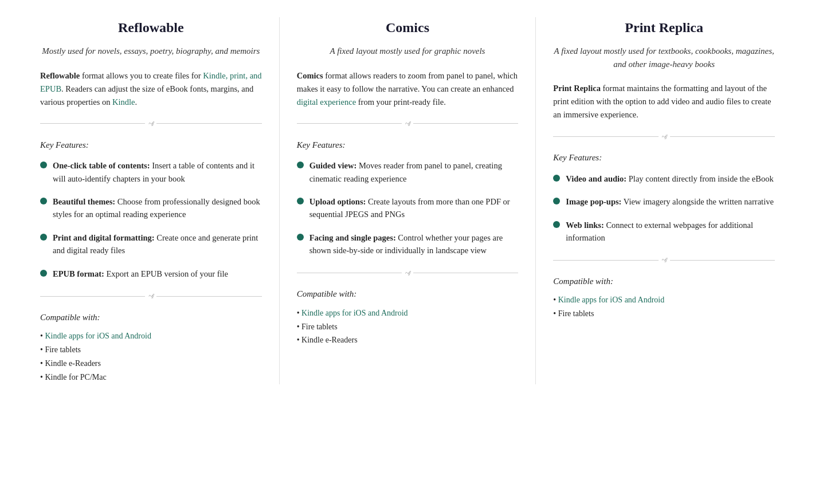  Describe the element at coordinates (664, 179) in the screenshot. I see `feature-item: Video and audio: Play content directly f…` at that location.